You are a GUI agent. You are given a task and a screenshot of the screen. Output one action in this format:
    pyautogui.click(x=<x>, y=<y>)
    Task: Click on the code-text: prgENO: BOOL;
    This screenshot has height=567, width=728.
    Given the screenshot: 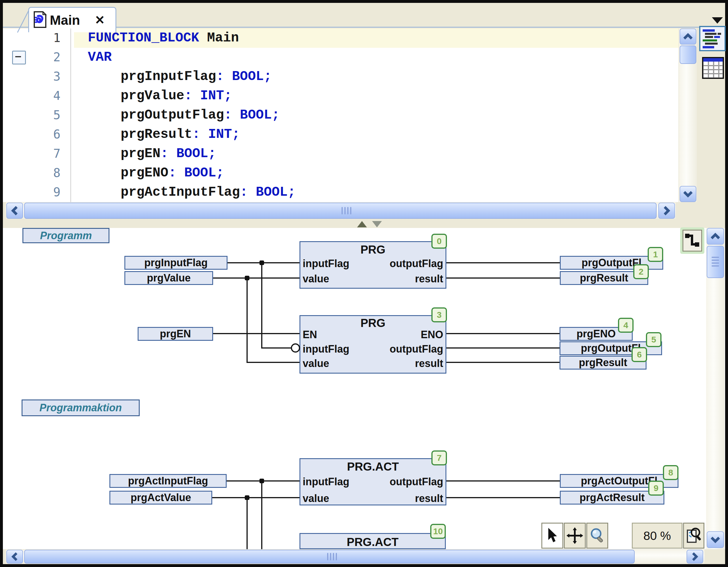 What is the action you would take?
    pyautogui.click(x=172, y=173)
    